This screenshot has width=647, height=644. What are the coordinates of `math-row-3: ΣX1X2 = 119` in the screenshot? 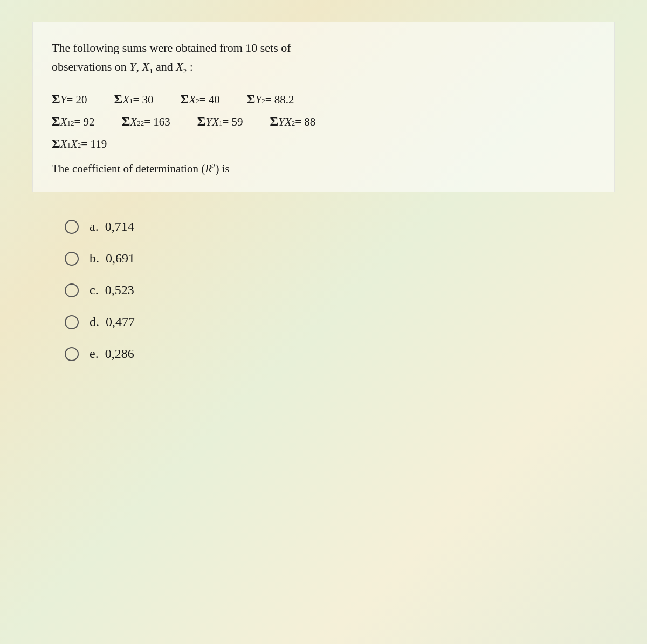 It's located at (324, 143).